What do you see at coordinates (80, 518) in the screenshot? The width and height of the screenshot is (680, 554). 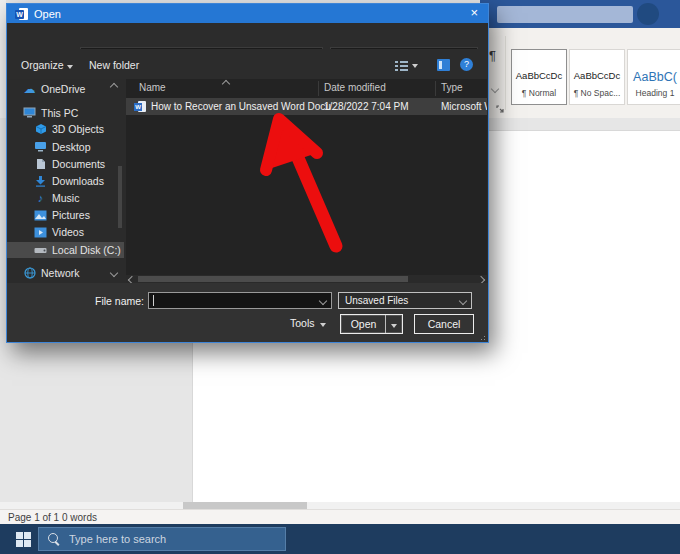 I see `word-count: 0 words` at bounding box center [80, 518].